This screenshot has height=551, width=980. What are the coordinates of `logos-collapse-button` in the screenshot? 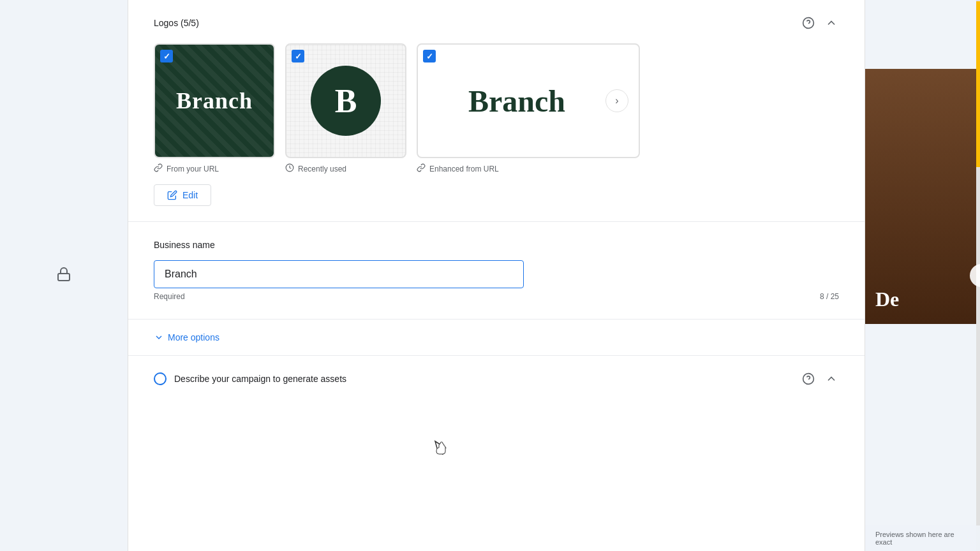 It's located at (831, 23).